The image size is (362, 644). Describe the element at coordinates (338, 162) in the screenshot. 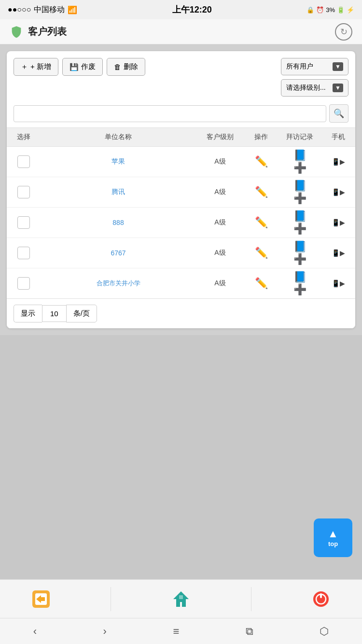

I see `phone-icon-1: 📱▶` at that location.